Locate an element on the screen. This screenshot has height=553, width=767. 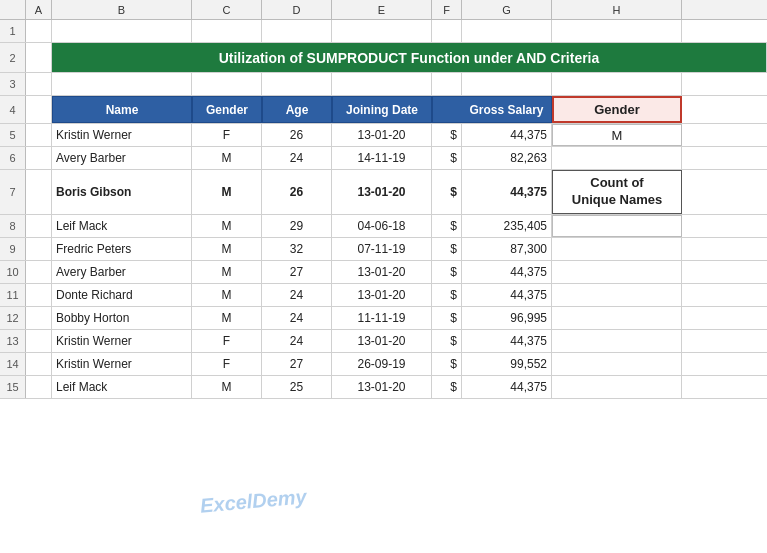
cell-f11: $ is located at coordinates (447, 295).